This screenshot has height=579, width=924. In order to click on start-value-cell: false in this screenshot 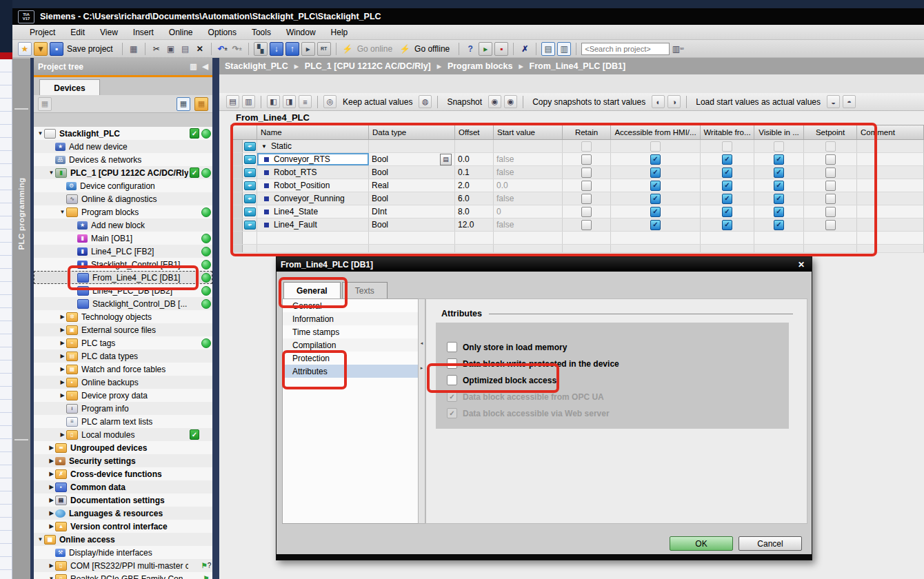, I will do `click(528, 172)`.